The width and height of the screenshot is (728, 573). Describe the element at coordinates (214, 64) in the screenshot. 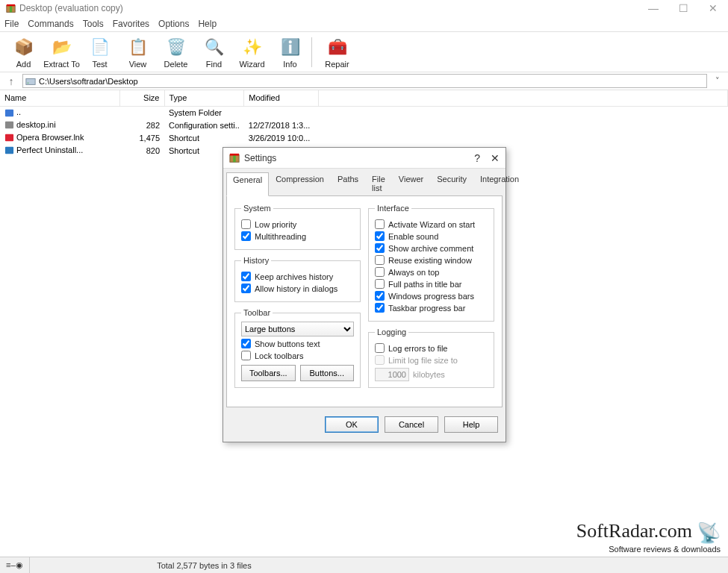

I see `tool-label: Find` at that location.